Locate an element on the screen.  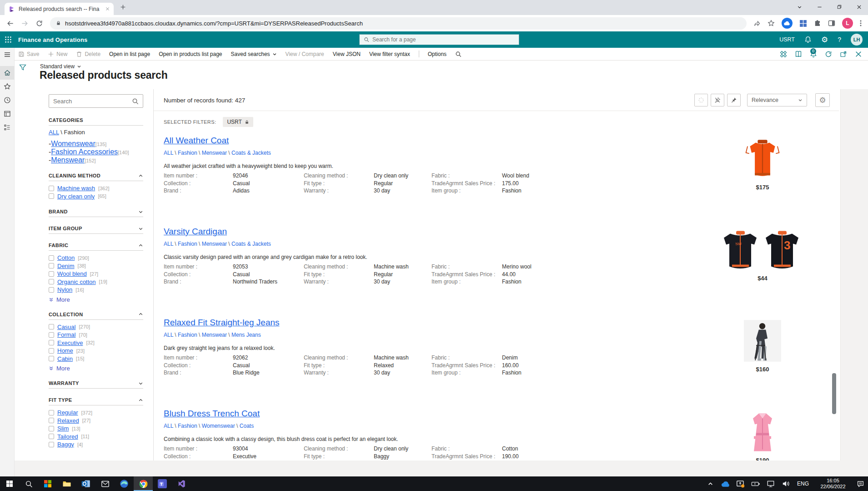
product-title-link: Relaxed Fit Straight-leg Jeans is located at coordinates (222, 323).